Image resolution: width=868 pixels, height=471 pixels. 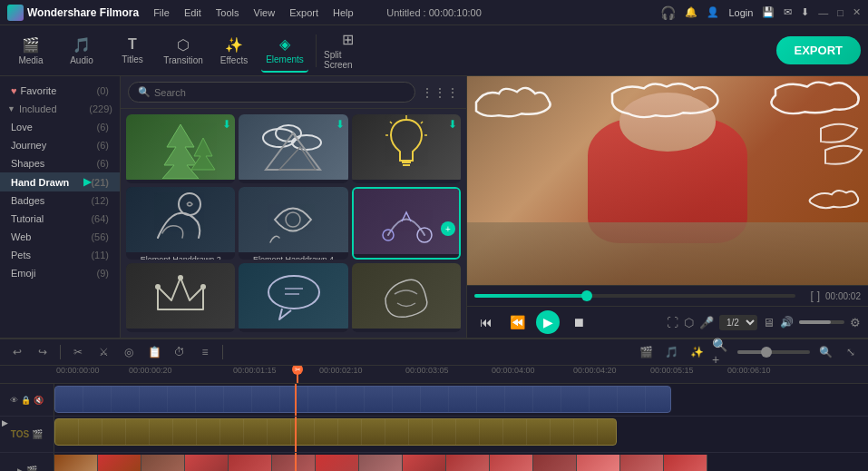 I want to click on volume-icon: 🔊, so click(x=787, y=322).